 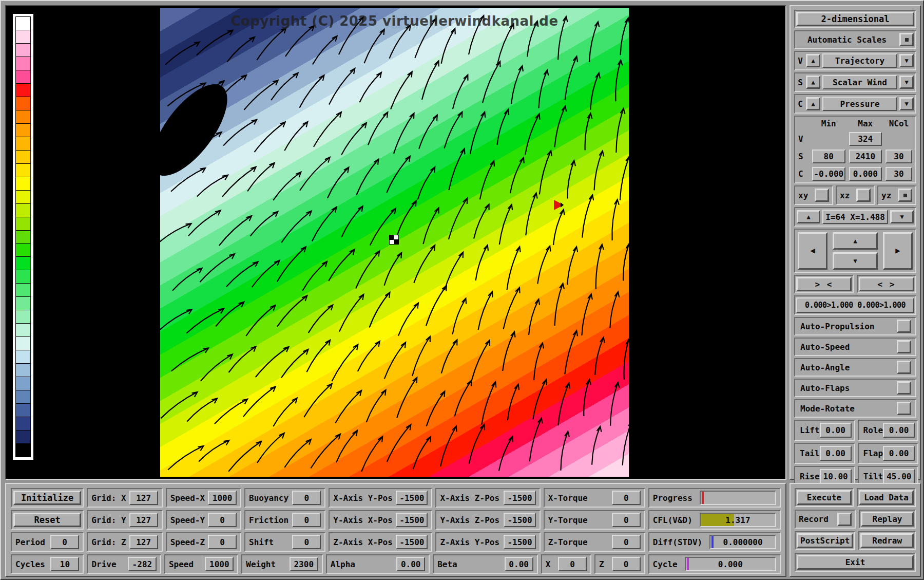 What do you see at coordinates (188, 520) in the screenshot?
I see `speed-y-label: Speed-Y` at bounding box center [188, 520].